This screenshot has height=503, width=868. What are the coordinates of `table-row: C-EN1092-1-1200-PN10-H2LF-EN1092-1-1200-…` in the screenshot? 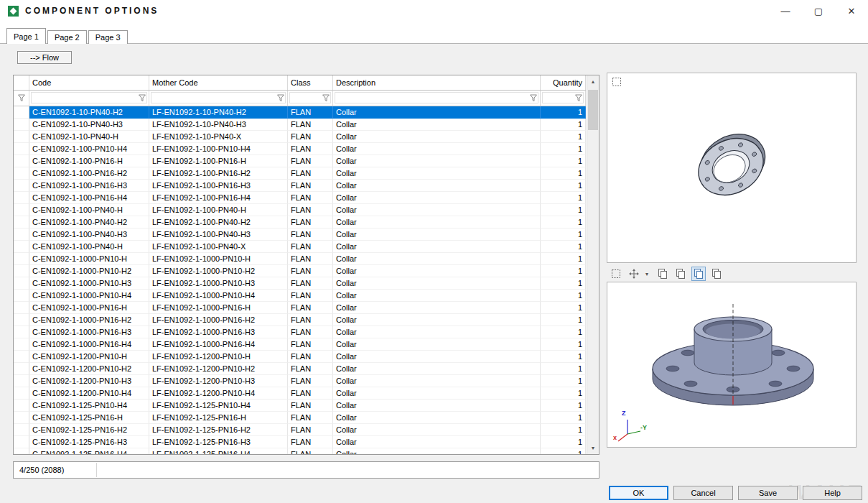 It's located at (300, 369).